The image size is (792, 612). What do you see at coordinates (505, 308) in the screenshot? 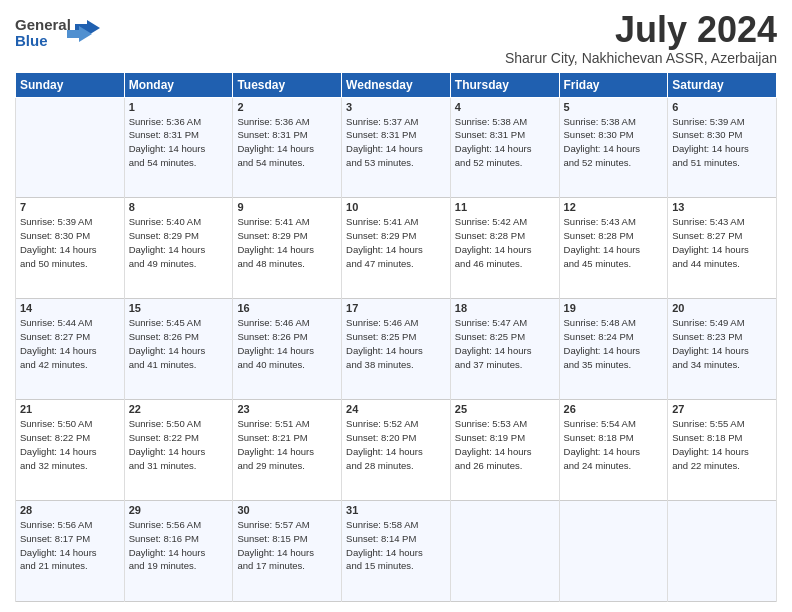
I see `day-number: 18` at bounding box center [505, 308].